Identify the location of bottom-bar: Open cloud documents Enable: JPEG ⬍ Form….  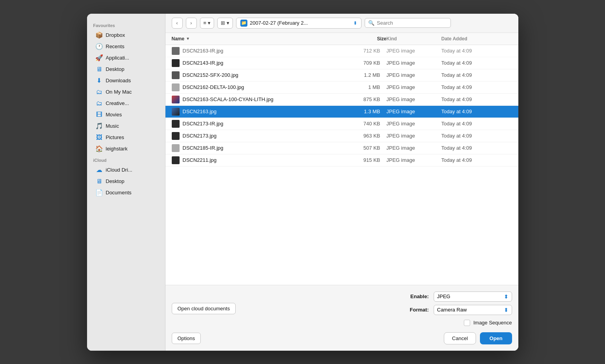
(342, 318).